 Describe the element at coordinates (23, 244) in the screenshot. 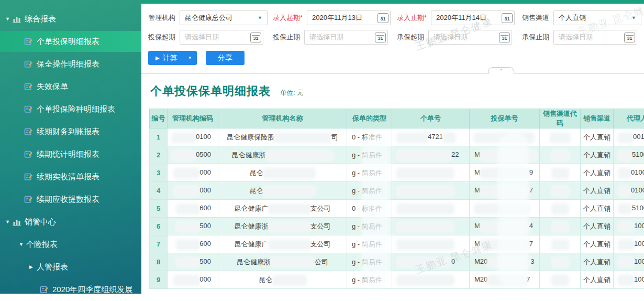

I see `caret-down-icon: ▼` at that location.